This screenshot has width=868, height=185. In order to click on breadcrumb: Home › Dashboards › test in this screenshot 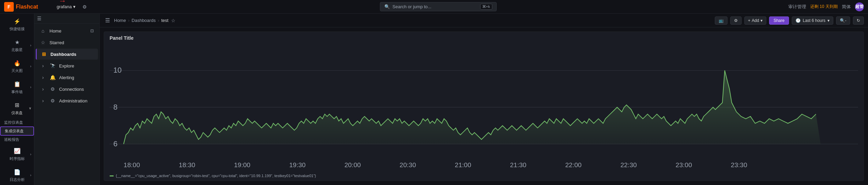, I will do `click(141, 21)`.